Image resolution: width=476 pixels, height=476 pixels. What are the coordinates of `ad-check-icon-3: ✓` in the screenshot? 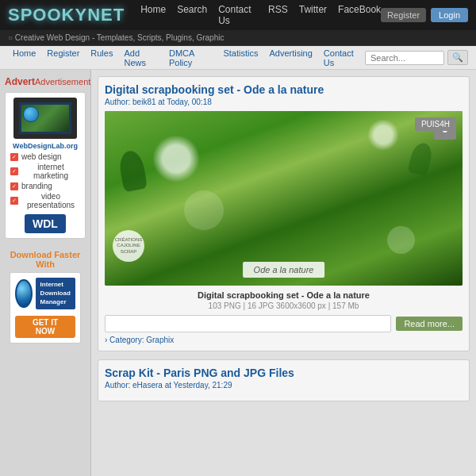 It's located at (14, 186).